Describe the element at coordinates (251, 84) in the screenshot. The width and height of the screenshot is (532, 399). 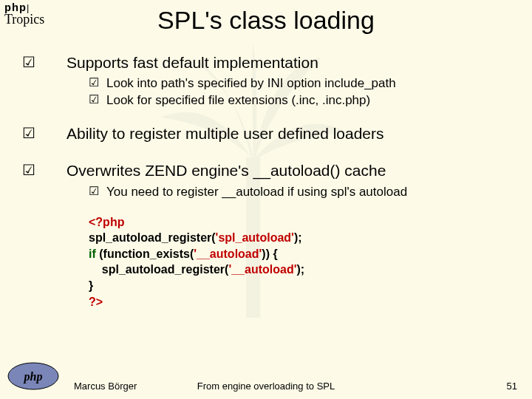
I see `sub-text: Look into path's specified by INI option…` at that location.